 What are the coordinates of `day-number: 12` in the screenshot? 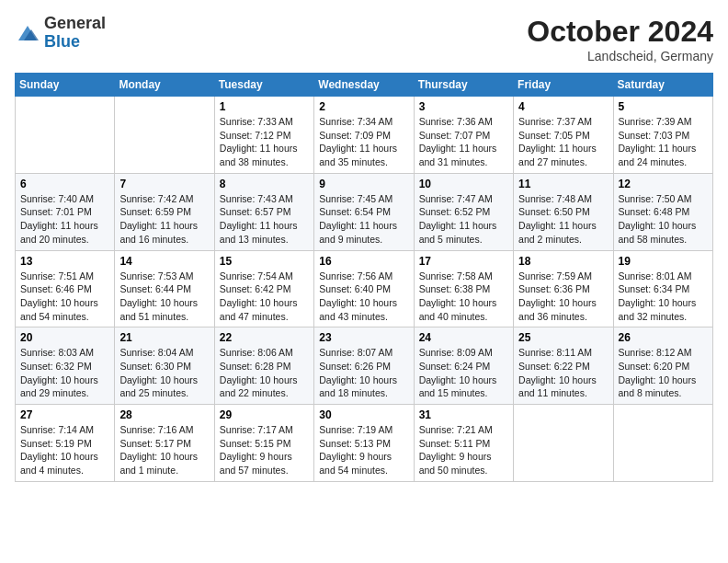 It's located at (664, 184).